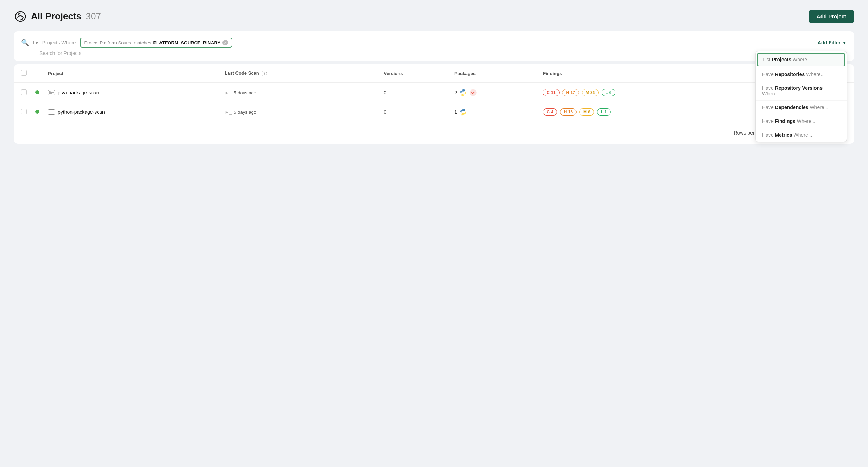  What do you see at coordinates (801, 75) in the screenshot?
I see `dropdown-item-repositories: Have Repositories Where...` at bounding box center [801, 75].